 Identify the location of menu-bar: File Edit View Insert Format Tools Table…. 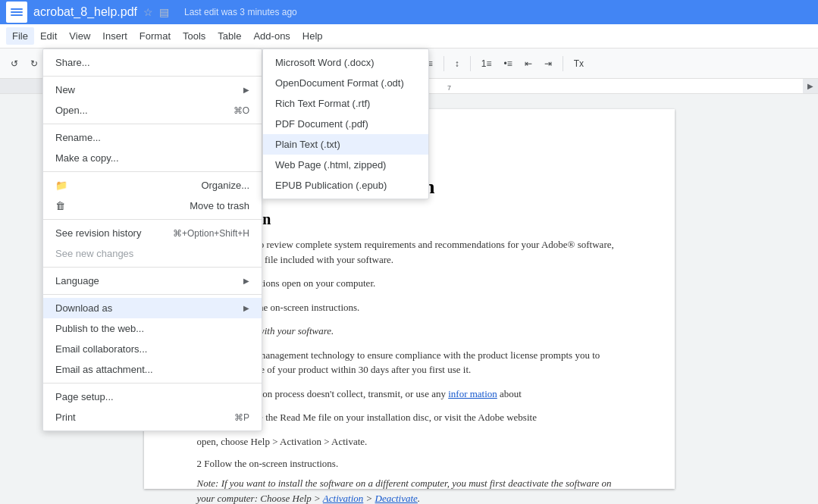
(409, 36).